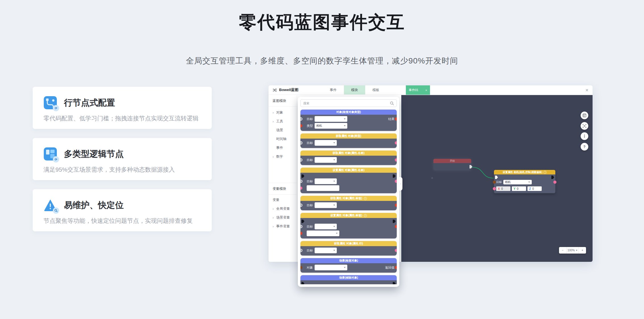  What do you see at coordinates (348, 280) in the screenshot?
I see `node-card: 场景(移除对象)对象` at bounding box center [348, 280].